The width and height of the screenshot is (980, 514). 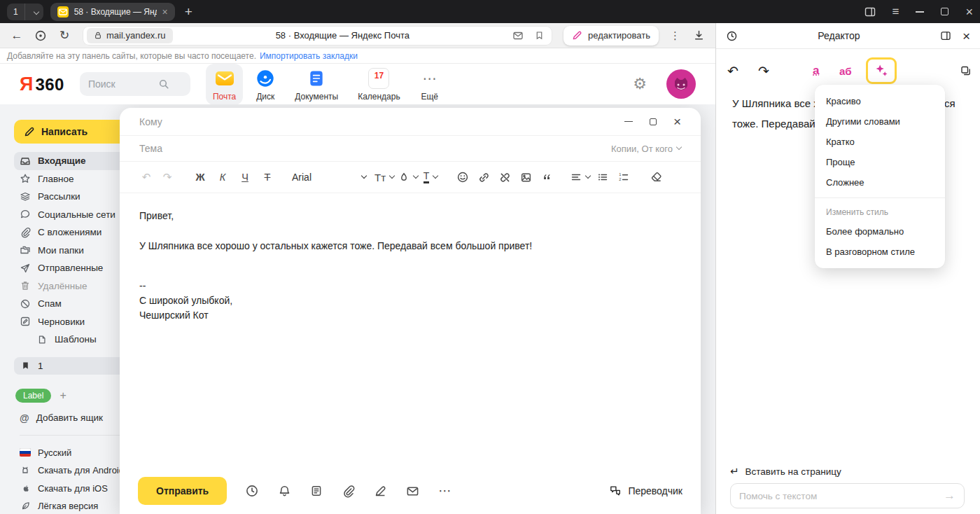 What do you see at coordinates (580, 177) in the screenshot?
I see `align-select` at bounding box center [580, 177].